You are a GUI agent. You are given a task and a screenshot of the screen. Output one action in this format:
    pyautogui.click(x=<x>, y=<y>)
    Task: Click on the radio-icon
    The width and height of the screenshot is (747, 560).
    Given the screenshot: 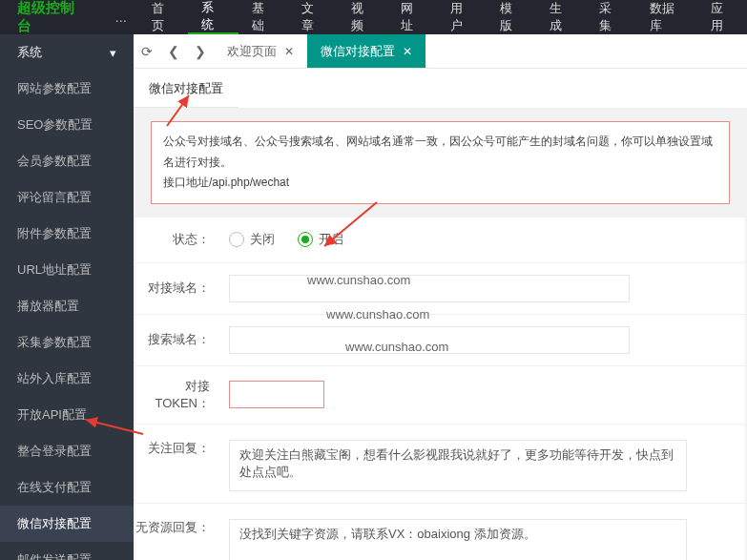 What is the action you would take?
    pyautogui.click(x=237, y=239)
    